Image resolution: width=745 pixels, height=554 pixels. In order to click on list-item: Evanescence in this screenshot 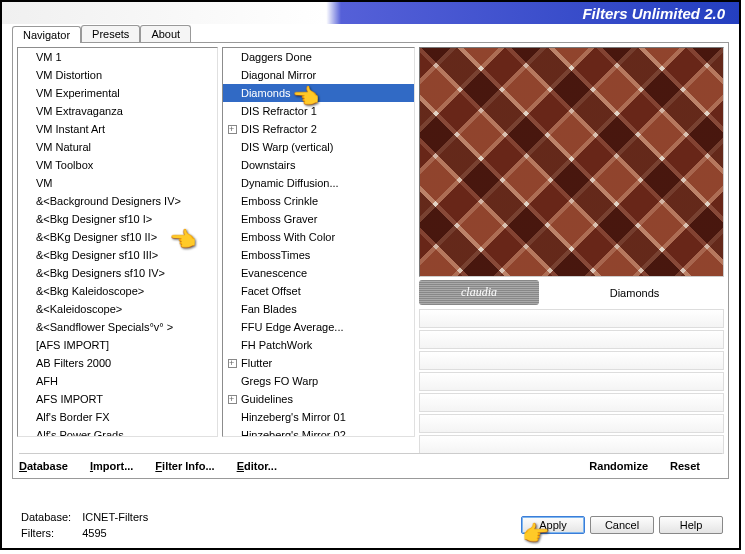, I will do `click(318, 273)`.